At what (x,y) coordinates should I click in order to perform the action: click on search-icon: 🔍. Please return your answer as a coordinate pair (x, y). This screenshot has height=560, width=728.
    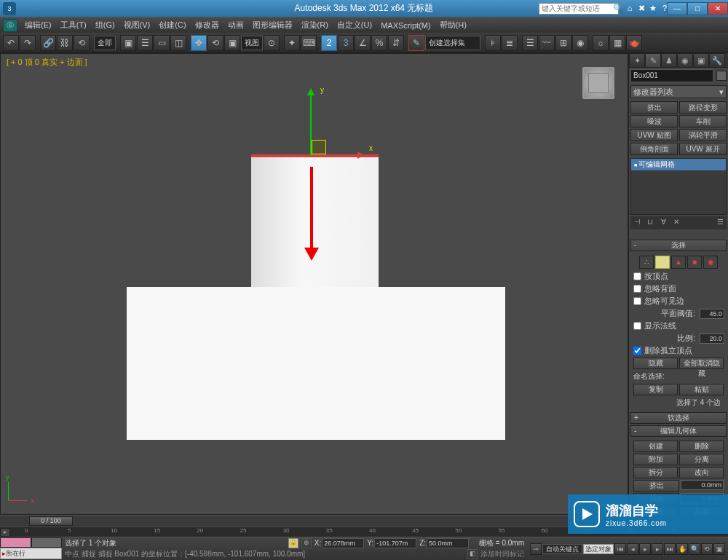
    Looking at the image, I should click on (618, 9).